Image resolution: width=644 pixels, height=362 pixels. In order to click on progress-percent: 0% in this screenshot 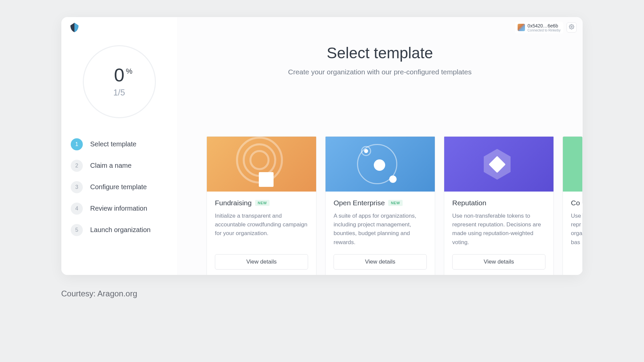, I will do `click(119, 75)`.